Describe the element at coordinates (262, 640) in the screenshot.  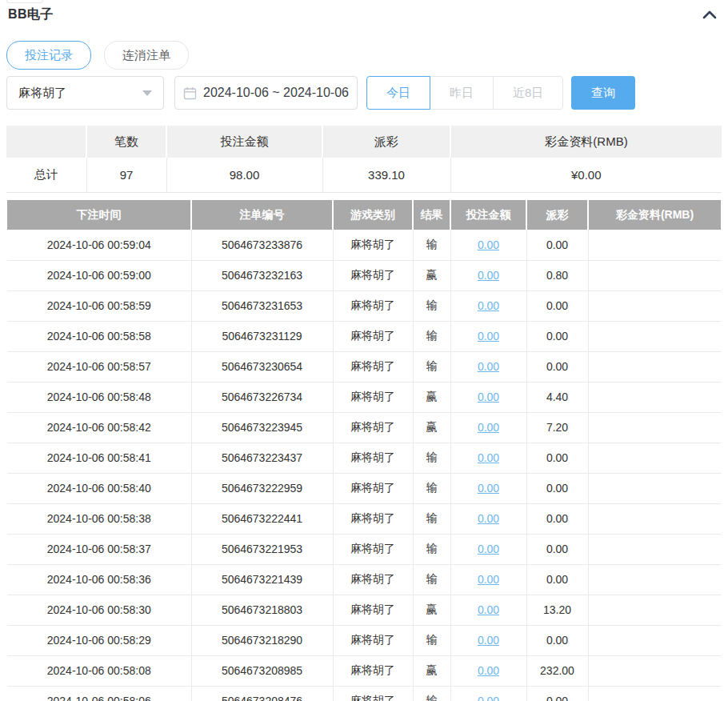
I see `cell-order-no: 5064673218290` at that location.